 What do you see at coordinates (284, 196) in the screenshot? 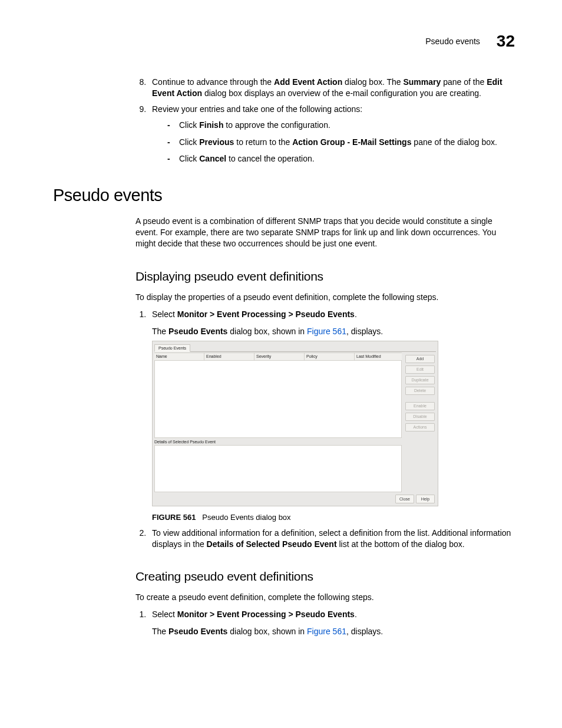
I see `section-title-pseudo-events: Pseudo events` at bounding box center [284, 196].